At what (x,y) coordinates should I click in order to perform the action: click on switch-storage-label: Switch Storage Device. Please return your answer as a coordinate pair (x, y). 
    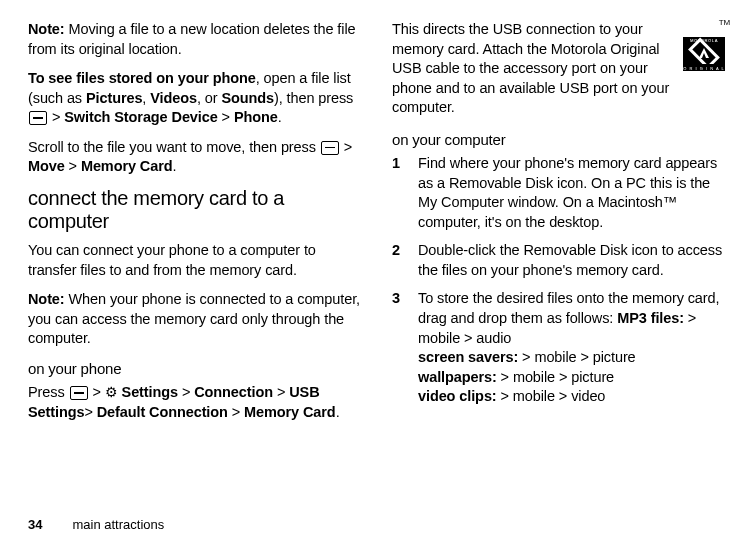
    Looking at the image, I should click on (140, 117).